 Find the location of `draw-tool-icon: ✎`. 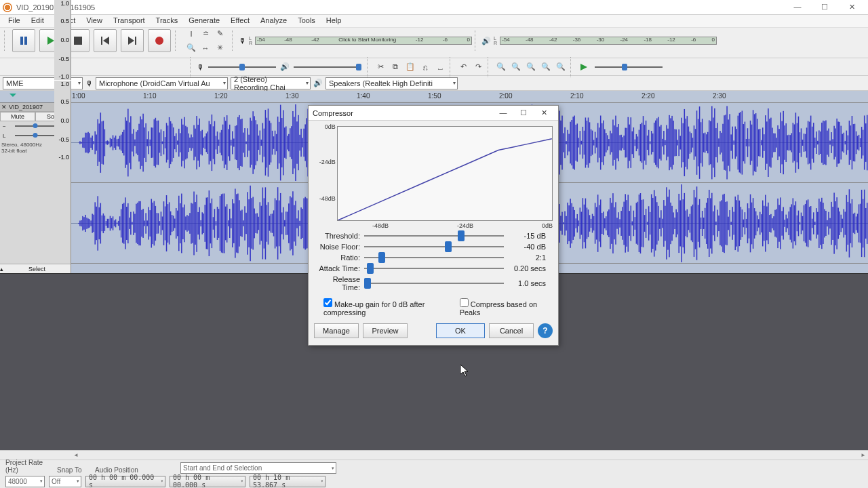

draw-tool-icon: ✎ is located at coordinates (220, 34).